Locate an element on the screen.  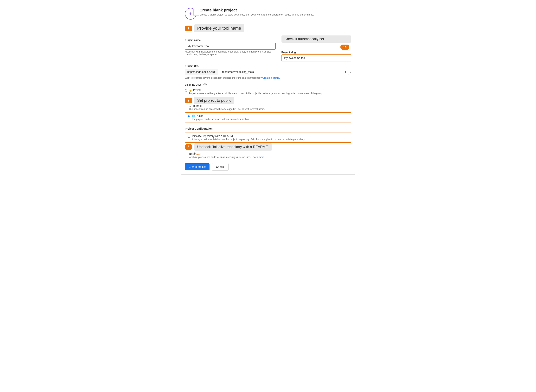
readme-checkbox is located at coordinates (189, 136).